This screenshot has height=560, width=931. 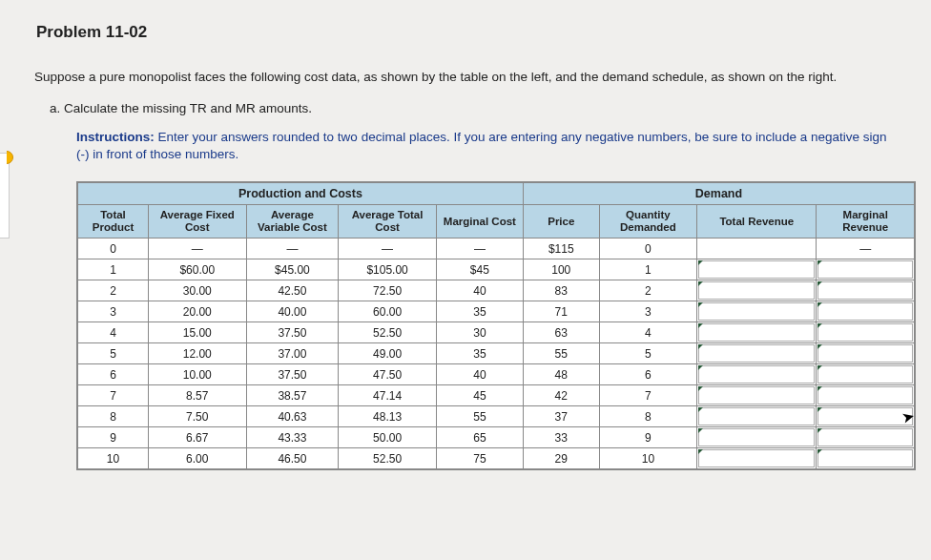 I want to click on table-row: 1$60.00$45.00$105.00$451001, so click(x=496, y=270).